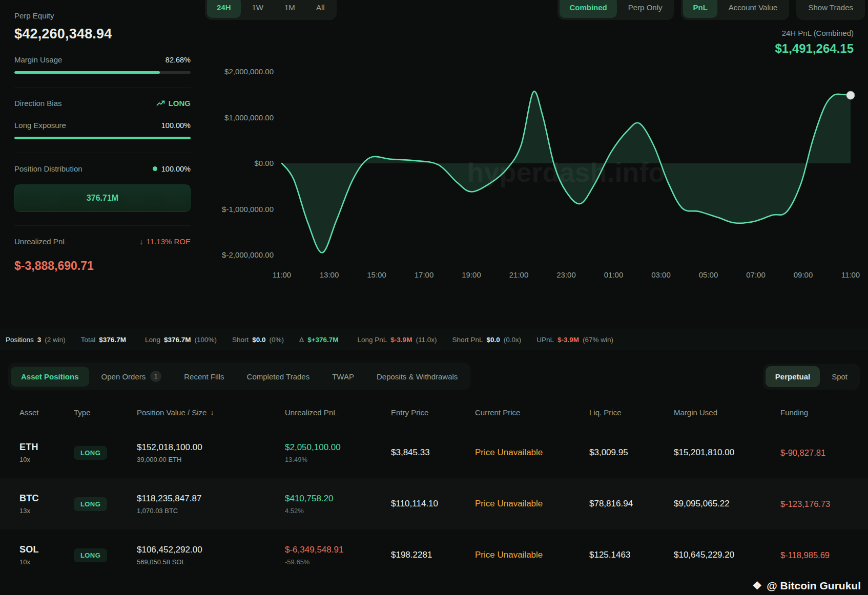  Describe the element at coordinates (631, 504) in the screenshot. I see `liq-price-cell: $78,816.94` at that location.